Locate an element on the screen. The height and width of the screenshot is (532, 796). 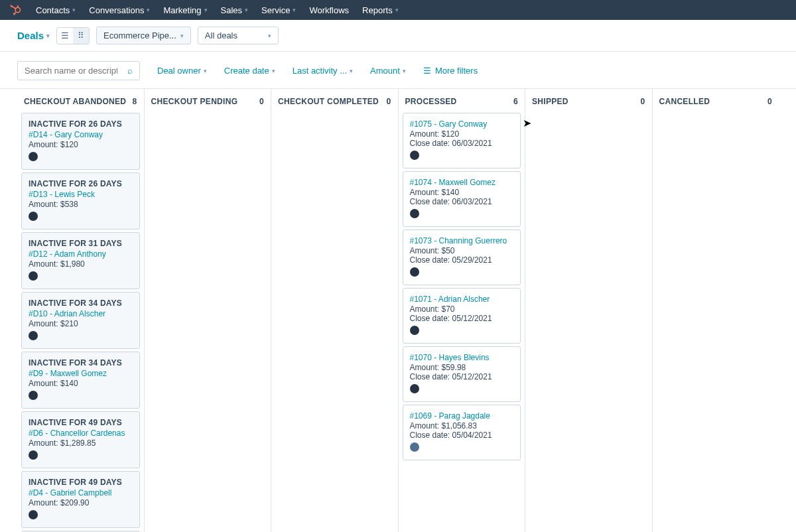
top-nav: Contacts▾ Conversations▾ Marketing▾ Sale… is located at coordinates (398, 10).